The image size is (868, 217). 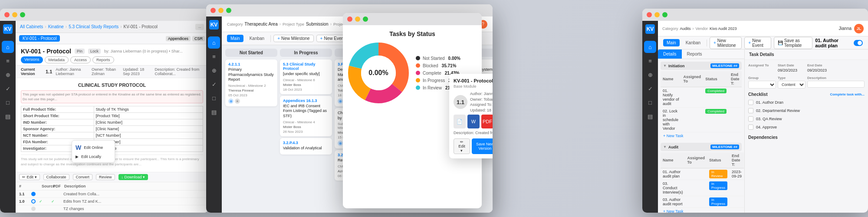 What do you see at coordinates (214, 70) in the screenshot?
I see `kanban-sidebar-clinical: ⊕` at bounding box center [214, 70].